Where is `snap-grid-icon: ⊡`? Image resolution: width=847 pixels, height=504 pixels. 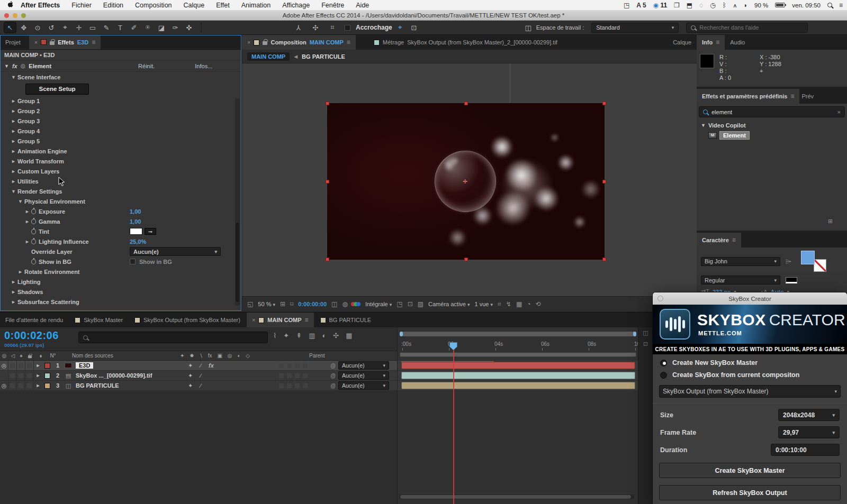 snap-grid-icon: ⊡ is located at coordinates (414, 28).